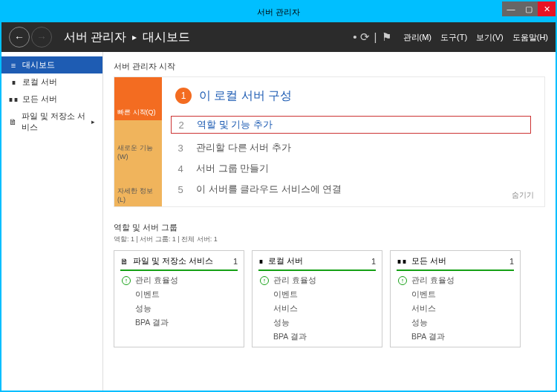 This screenshot has width=557, height=392. I want to click on welcome-step-add-roles: 2 역할 및 기능 추가, so click(351, 125).